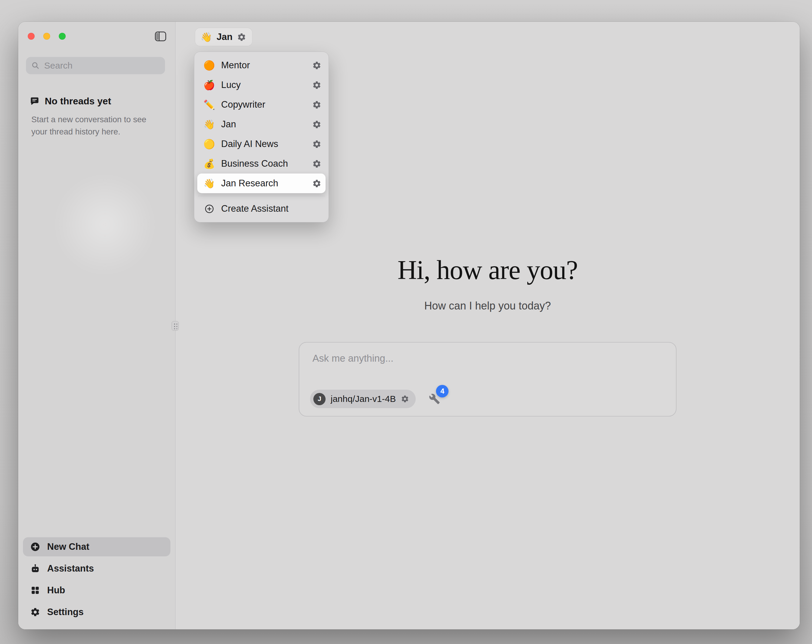  Describe the element at coordinates (98, 117) in the screenshot. I see `threads-empty-state: No threads yet Start a new conversation …` at that location.